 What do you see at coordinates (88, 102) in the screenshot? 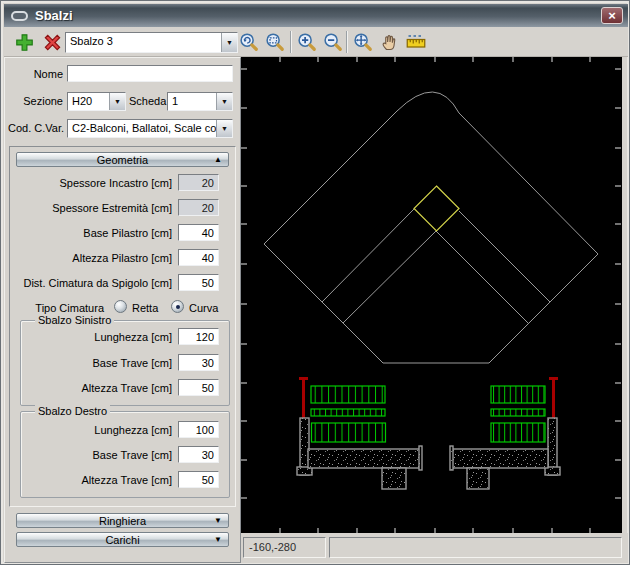
I see `sezione-value: H20` at bounding box center [88, 102].